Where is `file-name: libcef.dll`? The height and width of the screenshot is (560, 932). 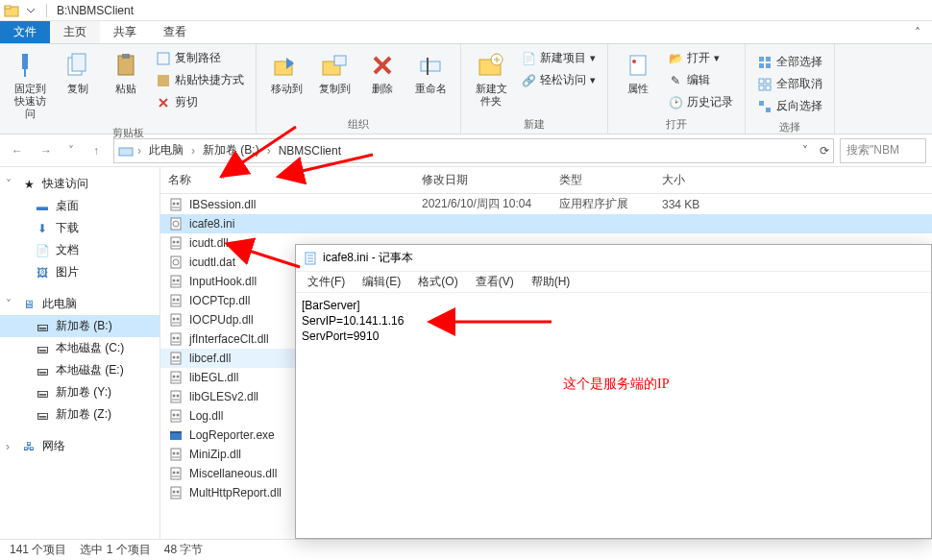 file-name: libcef.dll is located at coordinates (209, 358).